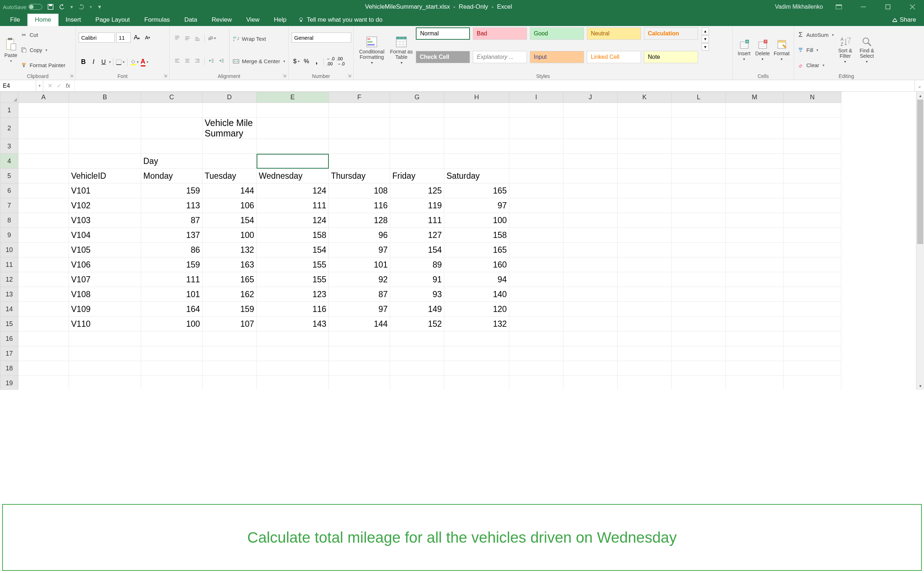 The height and width of the screenshot is (573, 924). What do you see at coordinates (230, 324) in the screenshot?
I see `cell: 107` at bounding box center [230, 324].